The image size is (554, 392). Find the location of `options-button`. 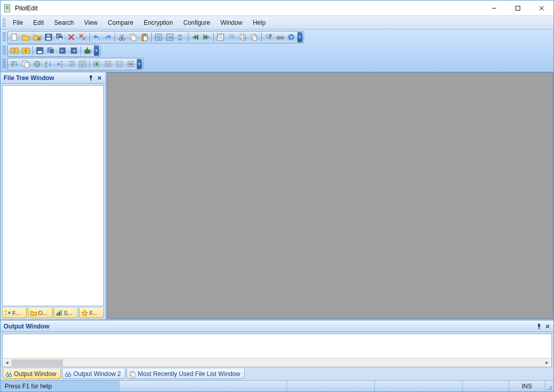

options-button is located at coordinates (37, 64).